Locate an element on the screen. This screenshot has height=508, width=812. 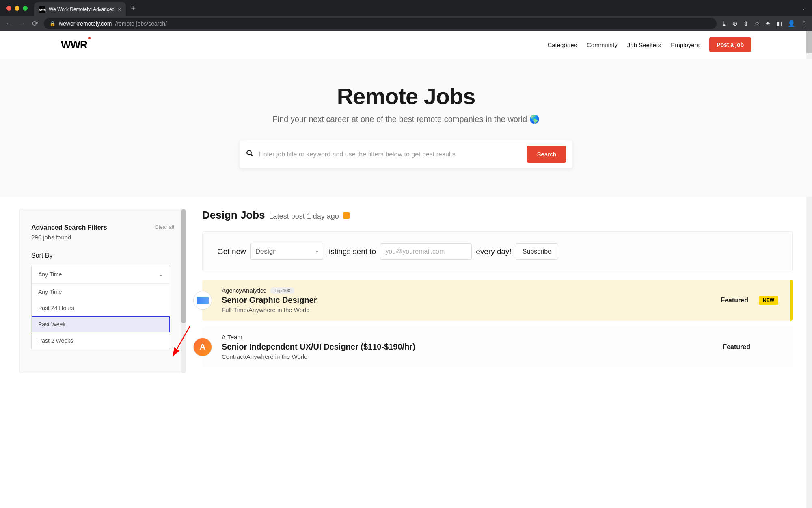
nav-categories: Categories is located at coordinates (562, 45).